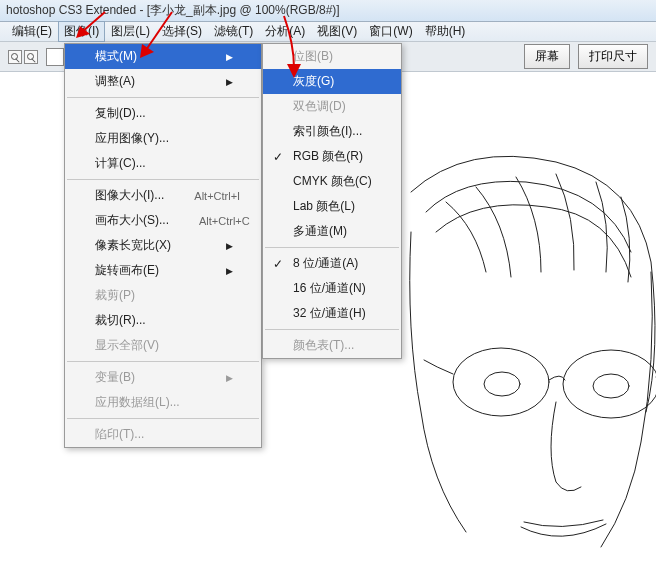 This screenshot has height=576, width=656. What do you see at coordinates (332, 346) in the screenshot?
I see `mode-color-table: 颜色表(T)...` at bounding box center [332, 346].